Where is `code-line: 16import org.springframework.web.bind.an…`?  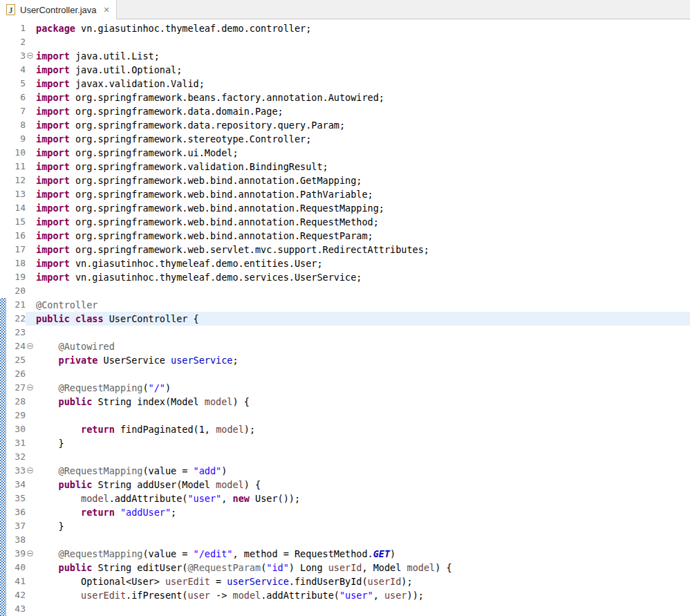 code-line: 16import org.springframework.web.bind.an… is located at coordinates (345, 236).